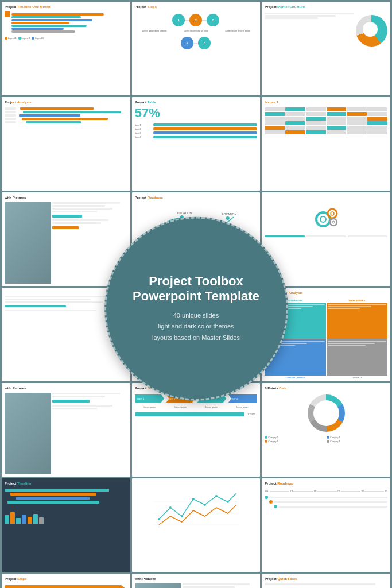  What do you see at coordinates (196, 113) in the screenshot?
I see `slide-5-percent: 57%` at bounding box center [196, 113].